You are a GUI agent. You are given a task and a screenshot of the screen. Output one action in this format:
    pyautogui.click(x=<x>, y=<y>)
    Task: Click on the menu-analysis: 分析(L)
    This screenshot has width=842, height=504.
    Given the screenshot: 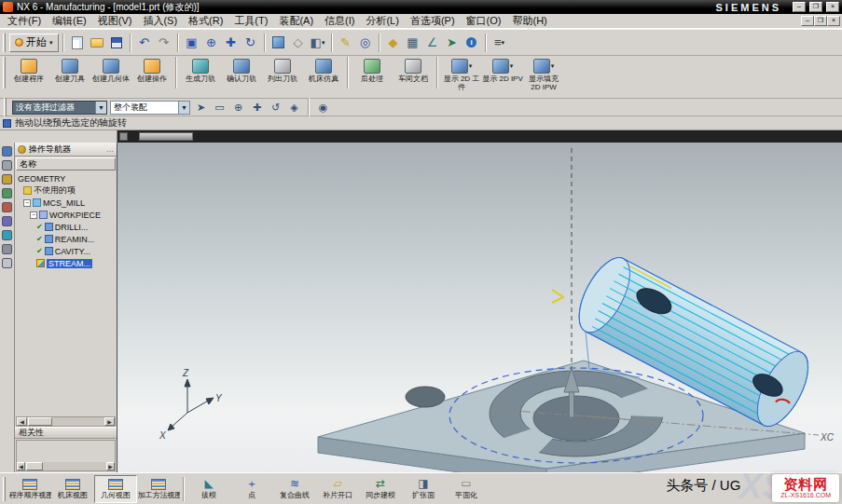 What is the action you would take?
    pyautogui.click(x=382, y=20)
    